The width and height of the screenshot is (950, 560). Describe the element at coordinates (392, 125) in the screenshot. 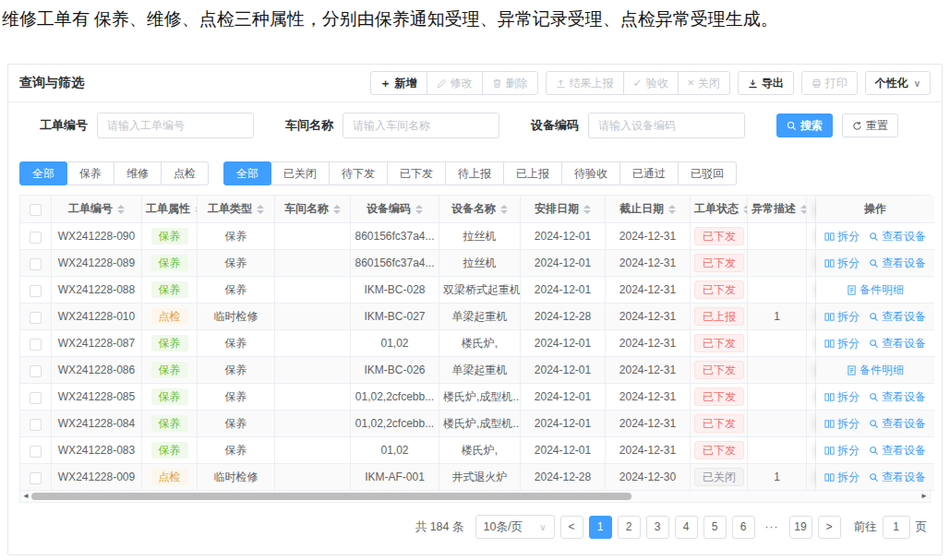

I see `filter-workshop: 车间名称` at that location.